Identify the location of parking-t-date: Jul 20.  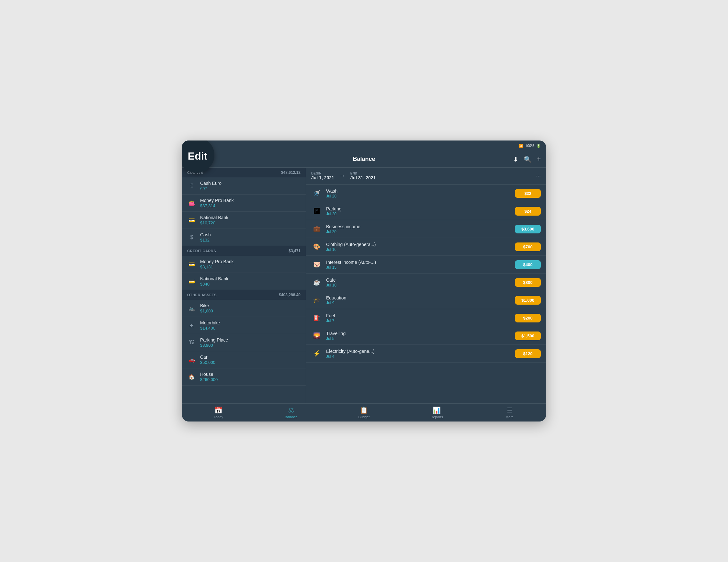
(419, 214).